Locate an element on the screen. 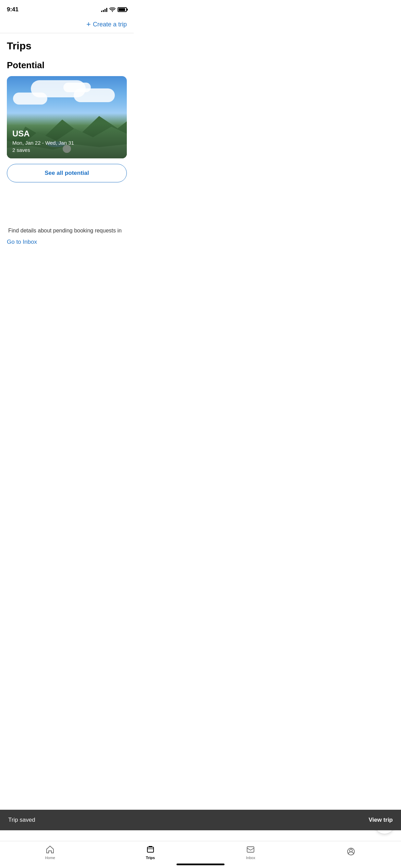 Image resolution: width=401 pixels, height=868 pixels. status-icons is located at coordinates (114, 10).